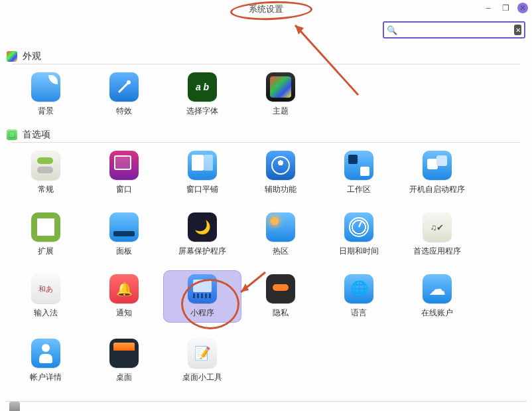 The width and height of the screenshot is (532, 411). I want to click on windows-icon, so click(124, 165).